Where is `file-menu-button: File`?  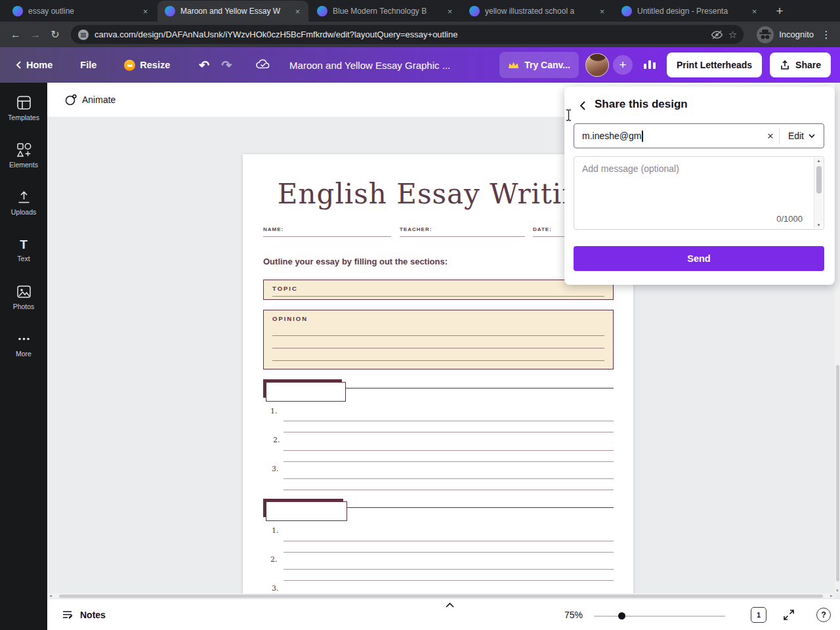 file-menu-button: File is located at coordinates (88, 65).